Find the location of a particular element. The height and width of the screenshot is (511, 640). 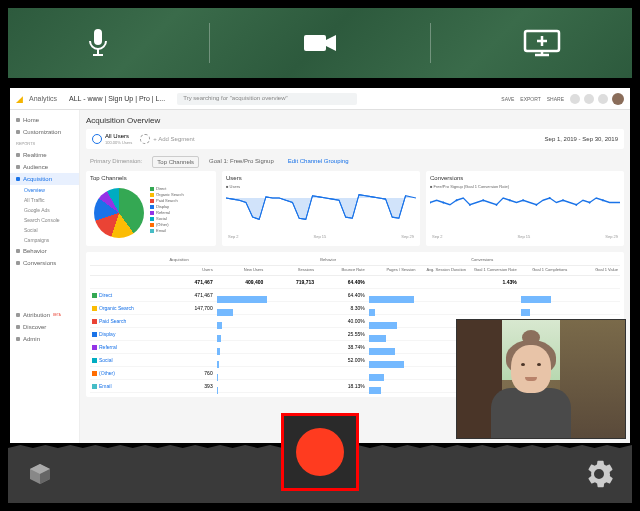

recorder-topbar is located at coordinates (320, 43).